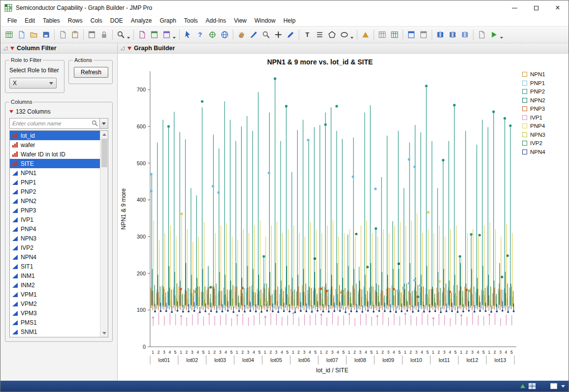 Image resolution: width=569 pixels, height=392 pixels. What do you see at coordinates (55, 323) in the screenshot?
I see `column-item-pms1: PMS1` at bounding box center [55, 323].